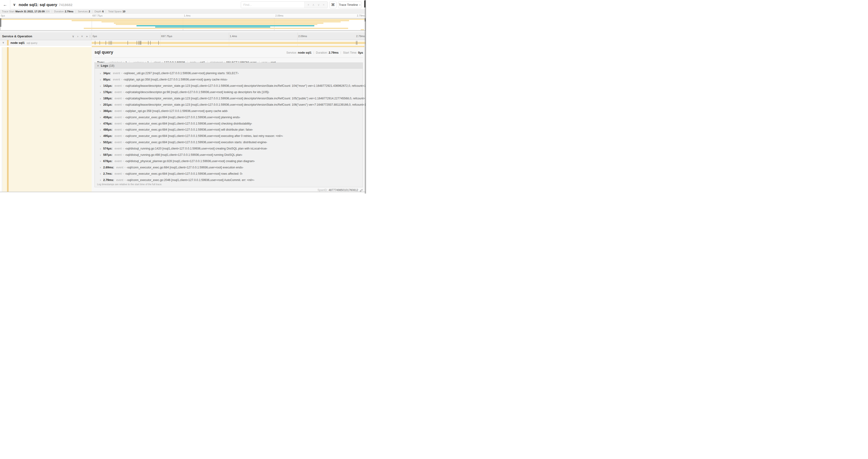 The width and height of the screenshot is (868, 459). I want to click on viewport-left-drag-handle, so click(1, 23).